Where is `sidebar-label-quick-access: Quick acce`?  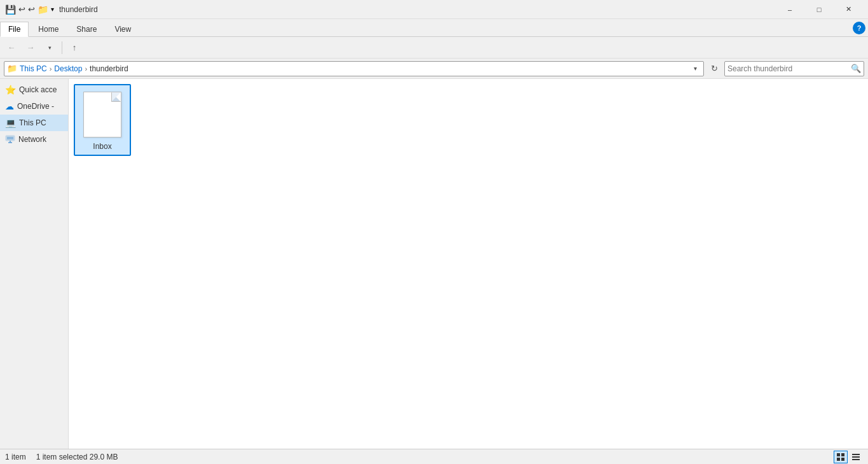
sidebar-label-quick-access: Quick acce is located at coordinates (38, 90).